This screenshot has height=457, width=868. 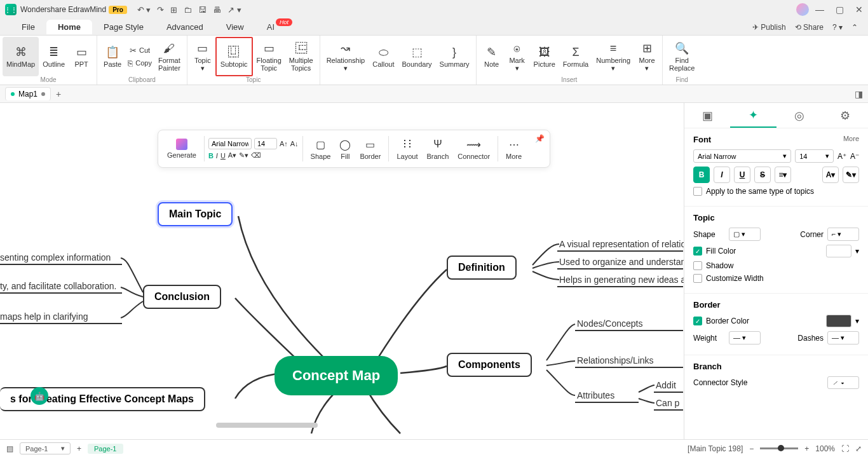 I want to click on font-increase-icon: A↑, so click(x=283, y=144).